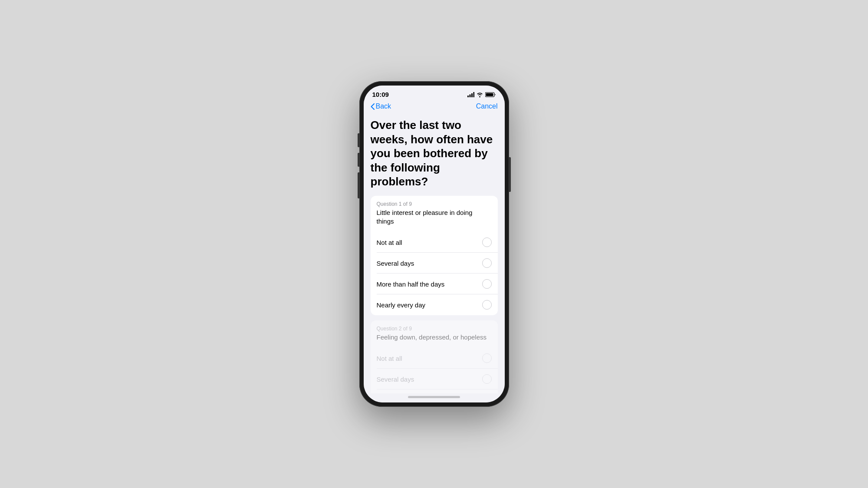  What do you see at coordinates (434, 256) in the screenshot?
I see `question-card-1: Question 1 of 9 Little interest or pleas…` at bounding box center [434, 256].